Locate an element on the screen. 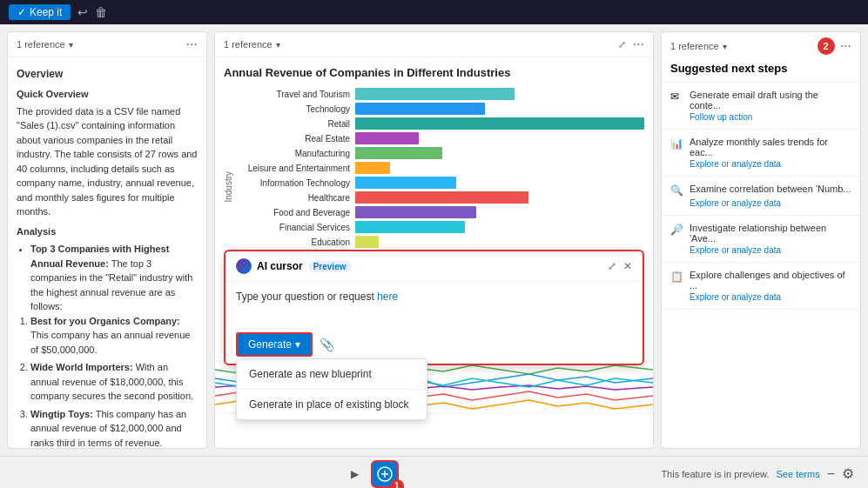  bar-row: Real Estate is located at coordinates (441, 138).